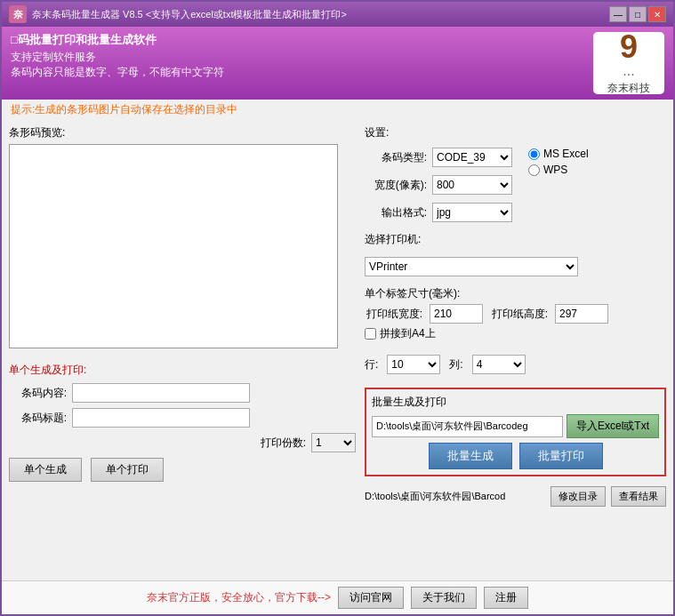  I want to click on barcode-content-label: 条码内容:, so click(37, 393).